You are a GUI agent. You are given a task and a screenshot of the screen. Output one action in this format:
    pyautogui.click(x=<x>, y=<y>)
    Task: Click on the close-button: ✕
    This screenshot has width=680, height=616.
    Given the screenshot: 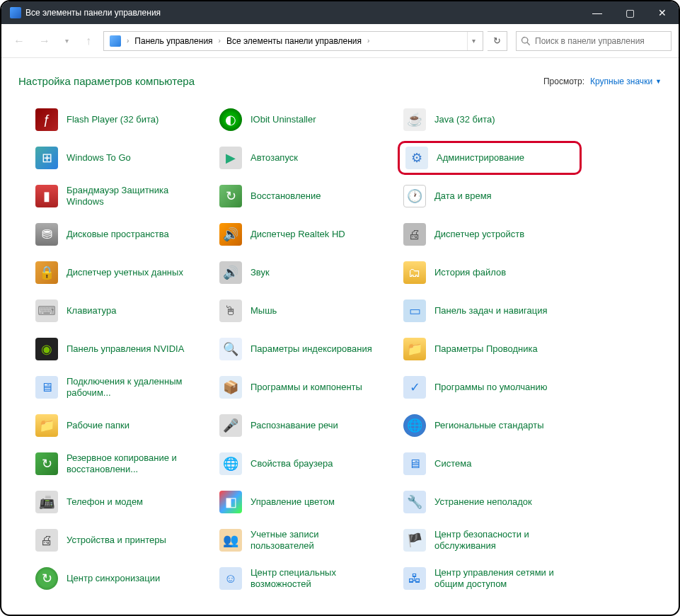 What is the action you would take?
    pyautogui.click(x=662, y=13)
    